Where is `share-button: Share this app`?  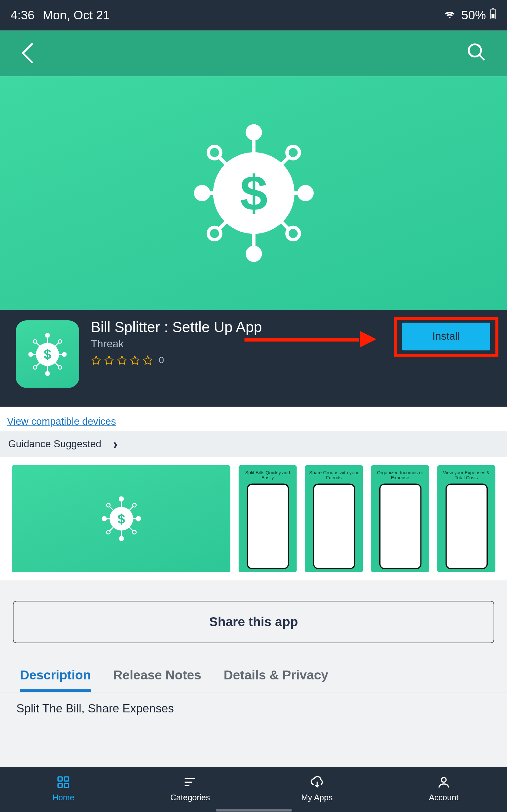 share-button: Share this app is located at coordinates (253, 622).